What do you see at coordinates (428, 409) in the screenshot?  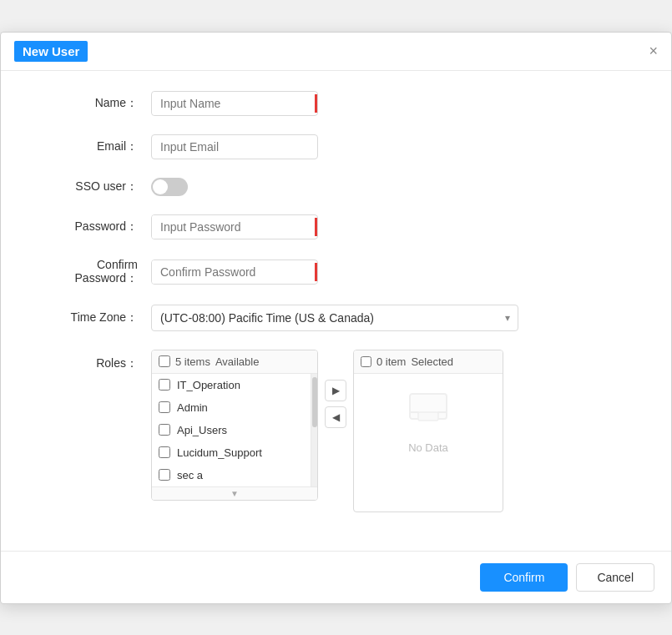 I see `inbox-icon` at bounding box center [428, 409].